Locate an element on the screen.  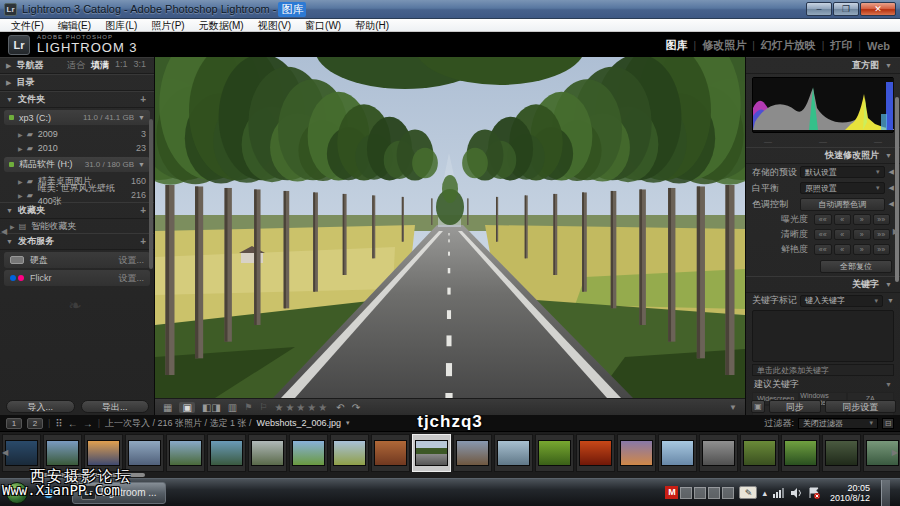
histogram is located at coordinates (823, 105).